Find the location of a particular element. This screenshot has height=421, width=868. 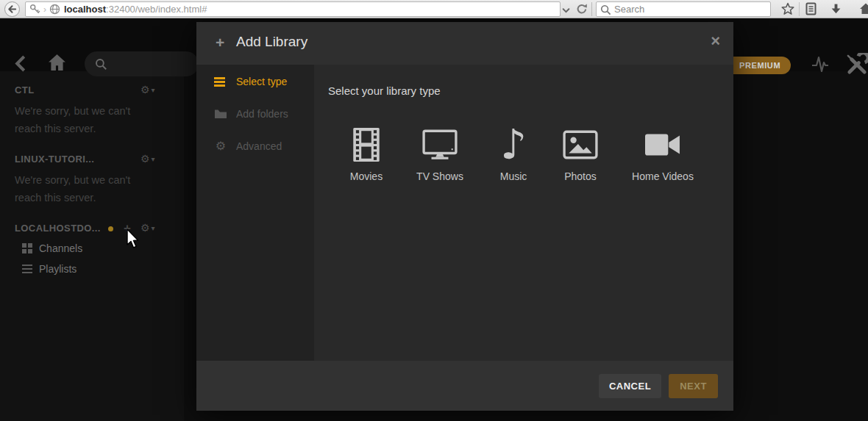

url-path: :32400/web/index.html# is located at coordinates (156, 9).